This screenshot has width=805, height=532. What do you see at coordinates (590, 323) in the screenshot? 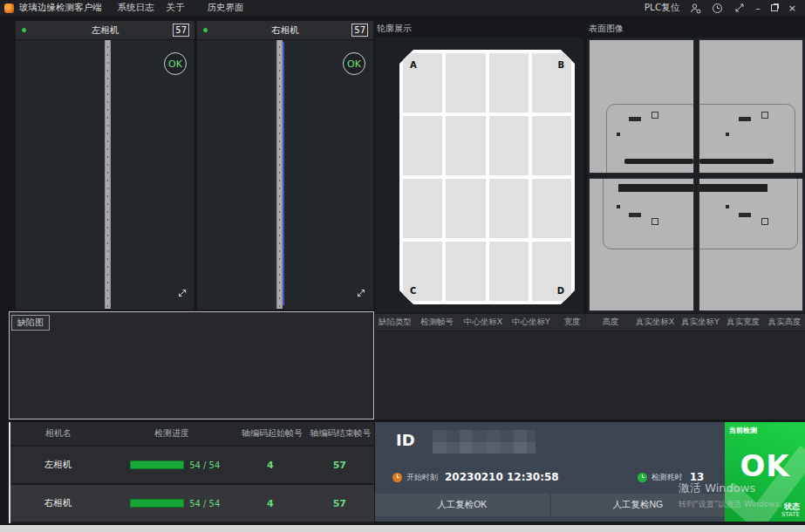
I see `defect-table-header: 缺陷类型 检测帧号 中心坐标X 中心坐标Y 宽度 高度 真实坐标X 真实坐标Y …` at bounding box center [590, 323].